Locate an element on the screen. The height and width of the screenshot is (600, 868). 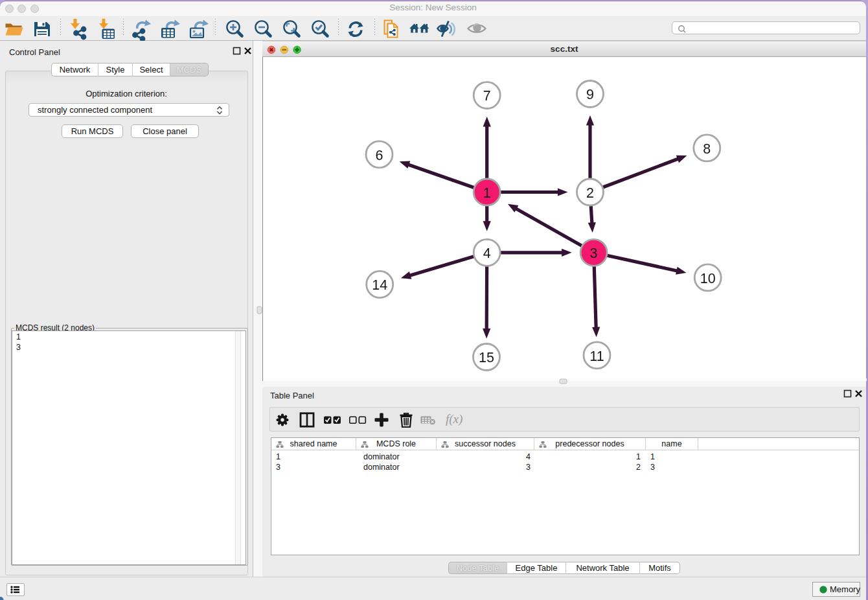
svg-text: 14 is located at coordinates (380, 285).